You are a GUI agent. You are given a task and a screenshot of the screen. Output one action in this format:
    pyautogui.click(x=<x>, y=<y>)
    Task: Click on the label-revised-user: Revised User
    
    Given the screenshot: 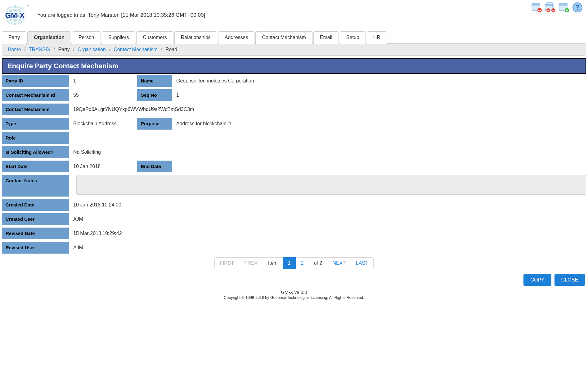 What is the action you would take?
    pyautogui.click(x=35, y=248)
    